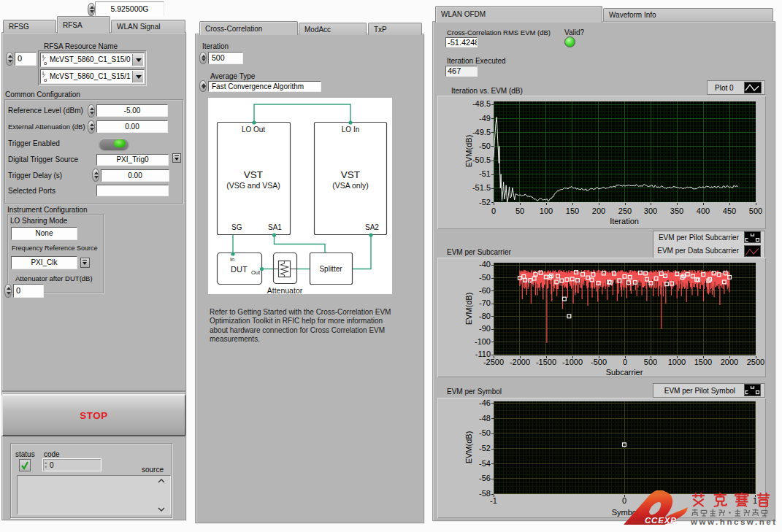 This screenshot has height=532, width=782. I want to click on svg-text: SG, so click(237, 228).